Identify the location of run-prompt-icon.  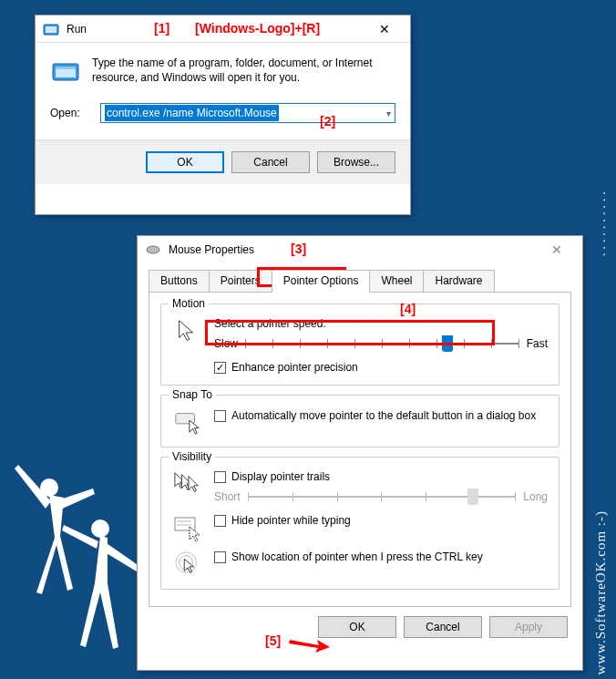
(66, 71).